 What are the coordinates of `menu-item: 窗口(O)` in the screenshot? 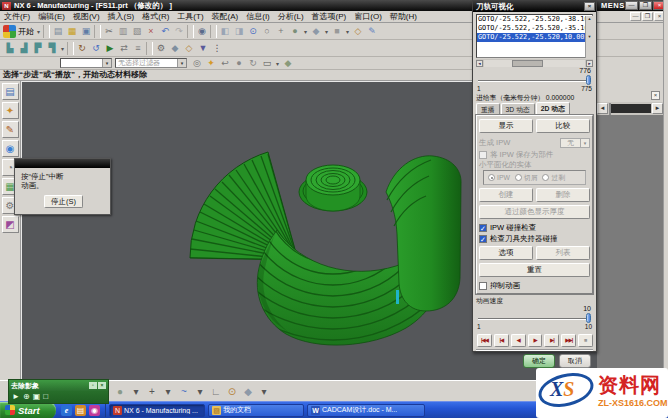 It's located at (368, 16).